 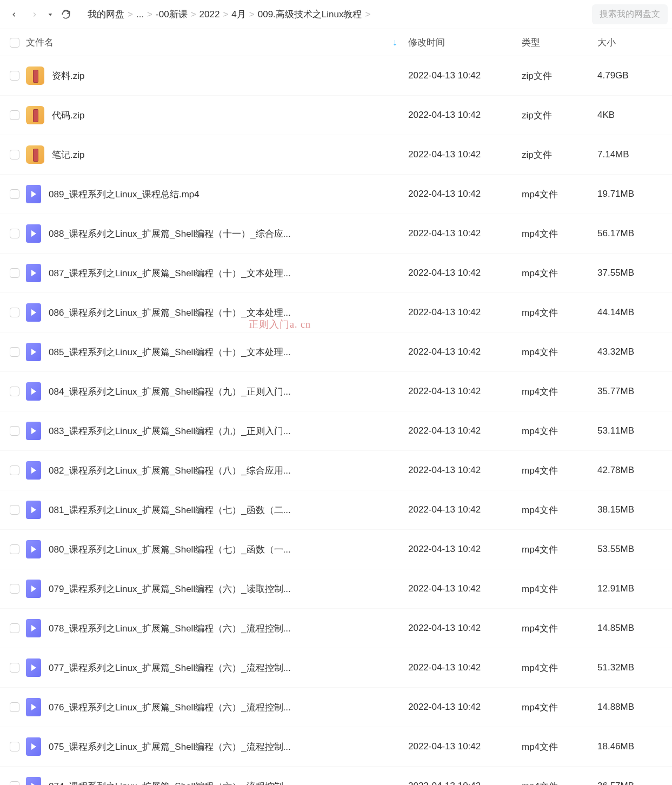 I want to click on table-row: 089_课程系列之Linux_课程总结.mp42022-04-13 10:42m…, so click(x=336, y=195).